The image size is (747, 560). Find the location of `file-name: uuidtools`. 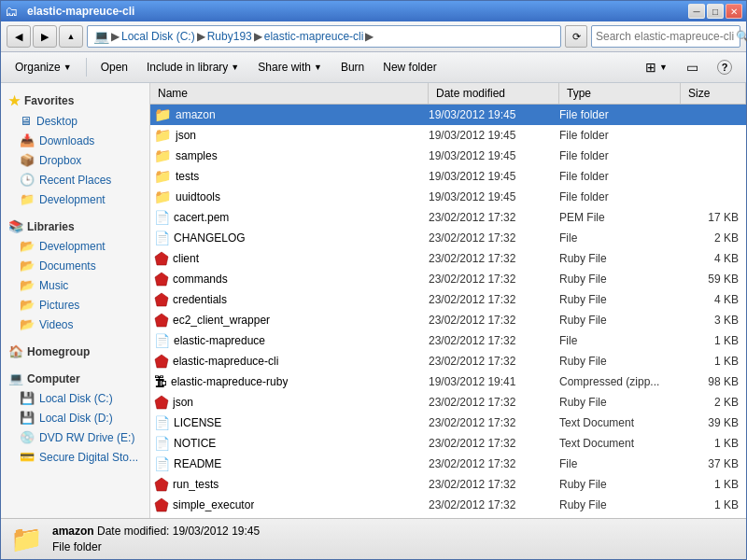

file-name: uuidtools is located at coordinates (198, 197).